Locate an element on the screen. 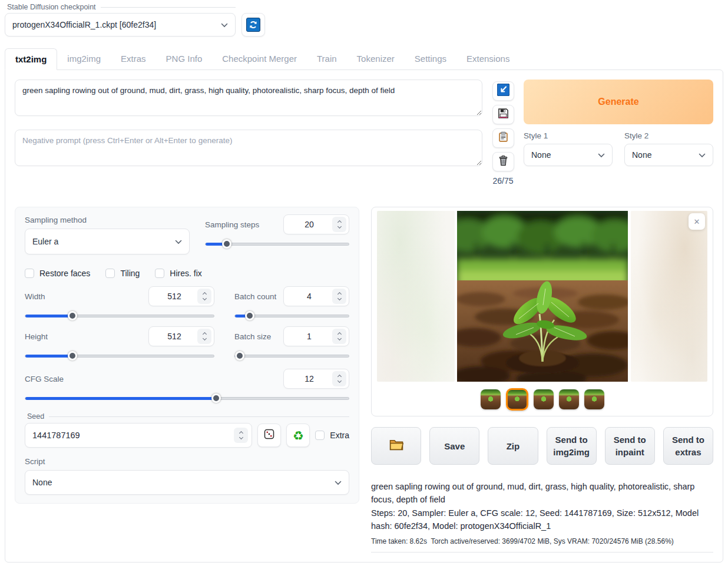  gallery-blur-right is located at coordinates (669, 296).